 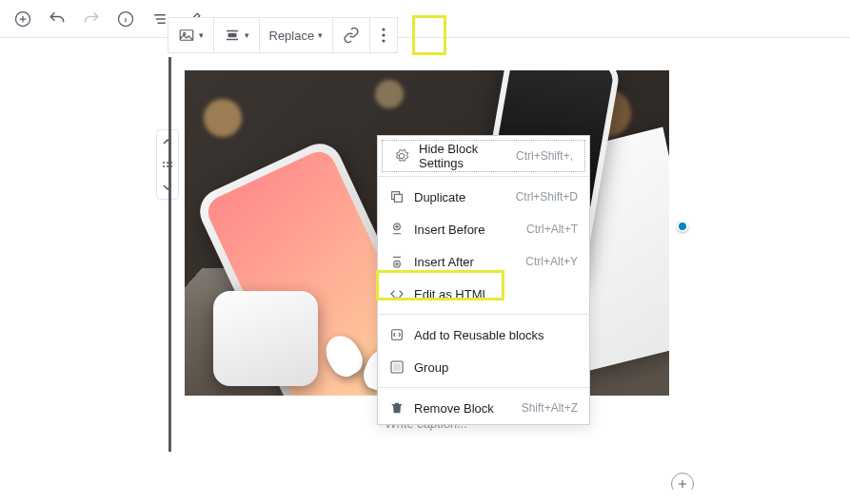 What do you see at coordinates (384, 35) in the screenshot?
I see `kebab-icon` at bounding box center [384, 35].